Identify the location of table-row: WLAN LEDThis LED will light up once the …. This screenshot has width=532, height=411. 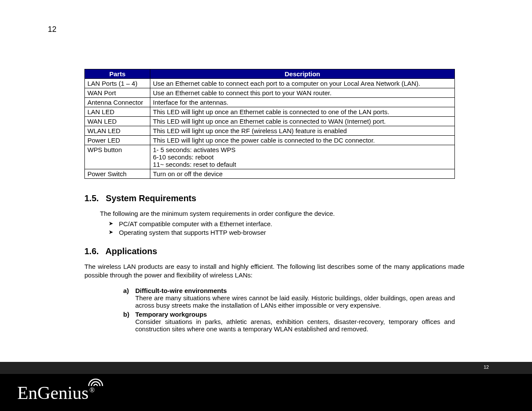
(270, 131).